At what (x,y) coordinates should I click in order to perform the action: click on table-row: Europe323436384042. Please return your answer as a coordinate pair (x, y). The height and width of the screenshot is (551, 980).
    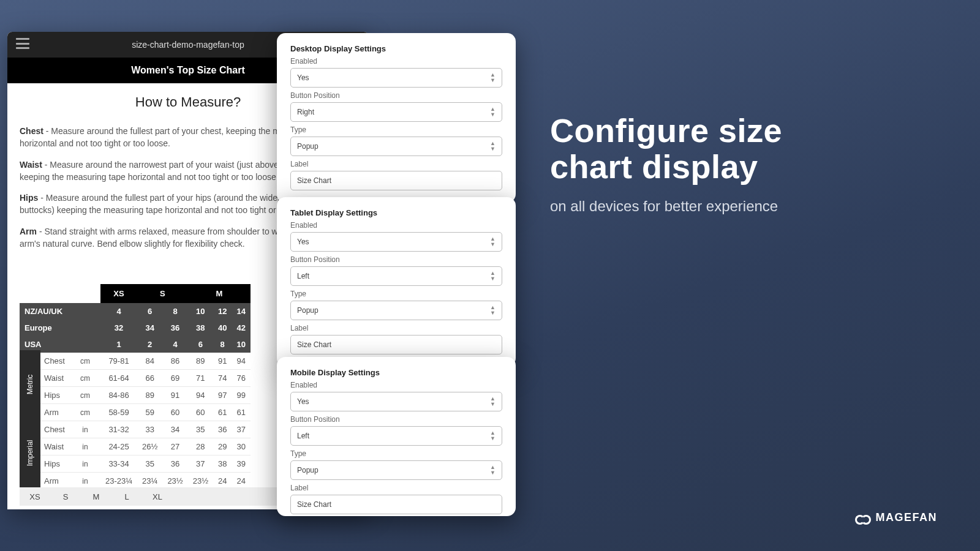
    Looking at the image, I should click on (135, 328).